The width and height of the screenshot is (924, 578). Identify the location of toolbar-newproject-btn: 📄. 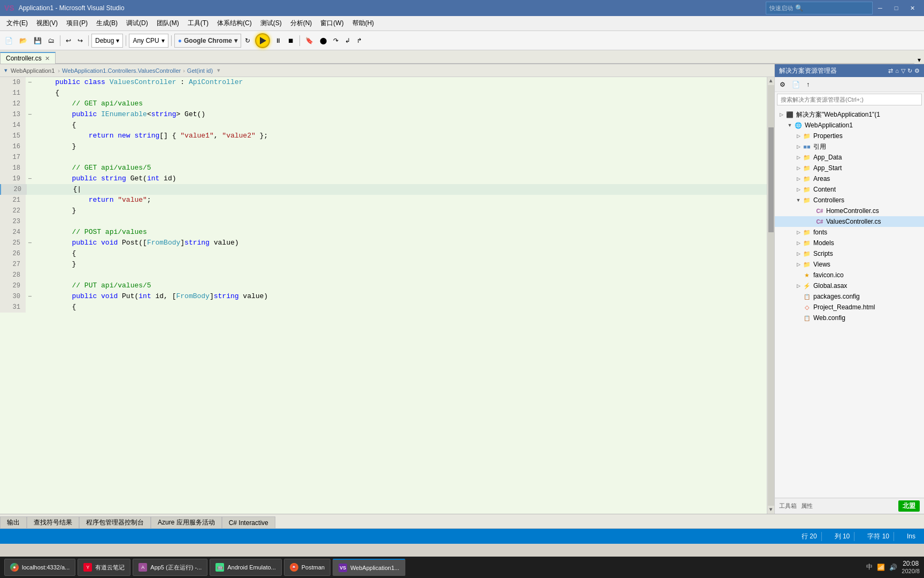
(9, 41).